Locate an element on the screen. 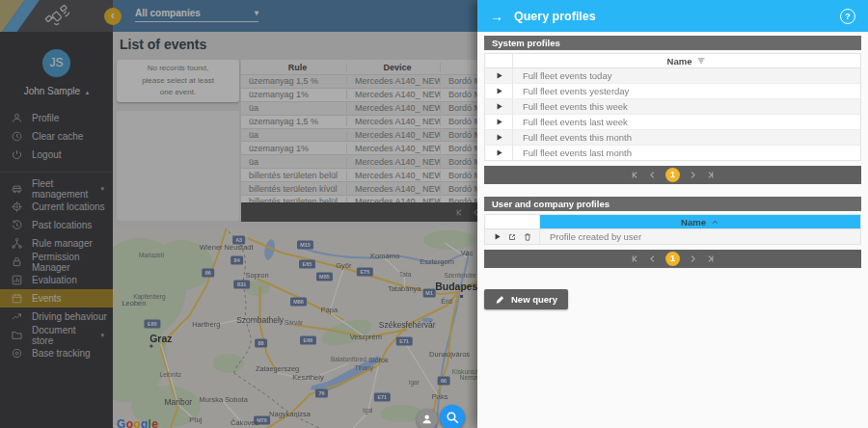 The width and height of the screenshot is (868, 428). profile-name: Full fleet events this month is located at coordinates (687, 137).